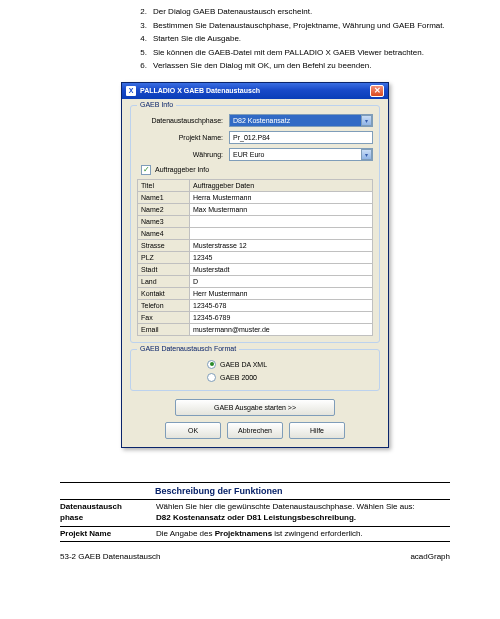 This screenshot has height=619, width=500. What do you see at coordinates (164, 209) in the screenshot?
I see `grid-row-label: Name2` at bounding box center [164, 209].